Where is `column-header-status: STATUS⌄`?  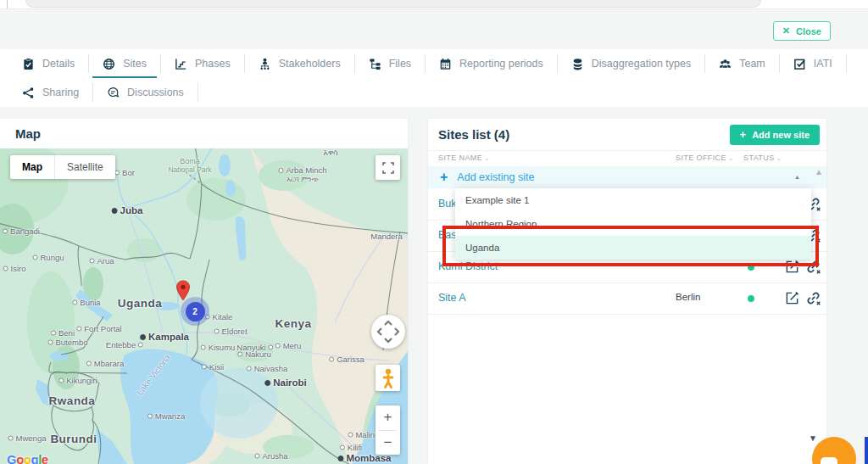 column-header-status: STATUS⌄ is located at coordinates (763, 158).